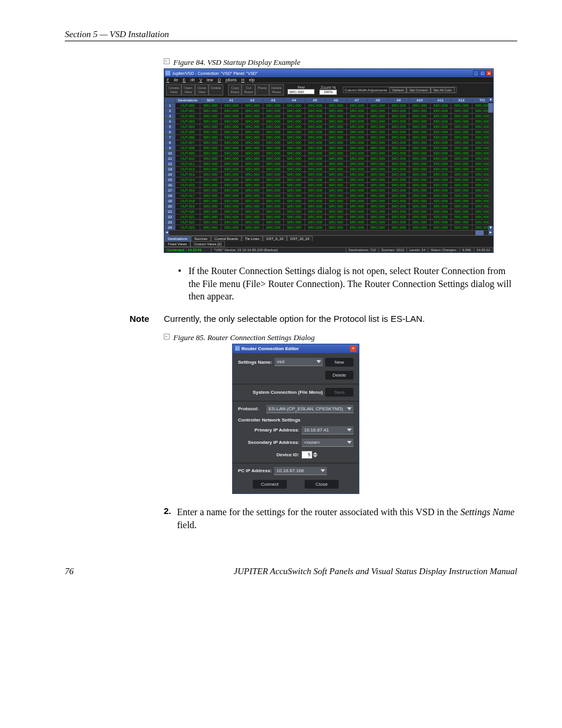 Image resolution: width=562 pixels, height=728 pixels. What do you see at coordinates (226, 238) in the screenshot?
I see `tab-control-boards: Control Boards` at bounding box center [226, 238].